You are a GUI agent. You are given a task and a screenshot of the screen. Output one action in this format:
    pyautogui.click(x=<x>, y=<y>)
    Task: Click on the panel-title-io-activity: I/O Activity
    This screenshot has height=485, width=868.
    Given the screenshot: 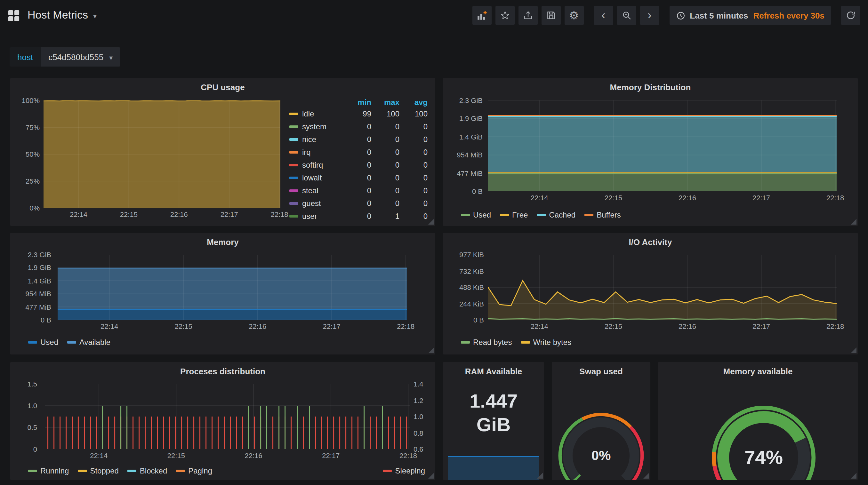 What is the action you would take?
    pyautogui.click(x=650, y=242)
    